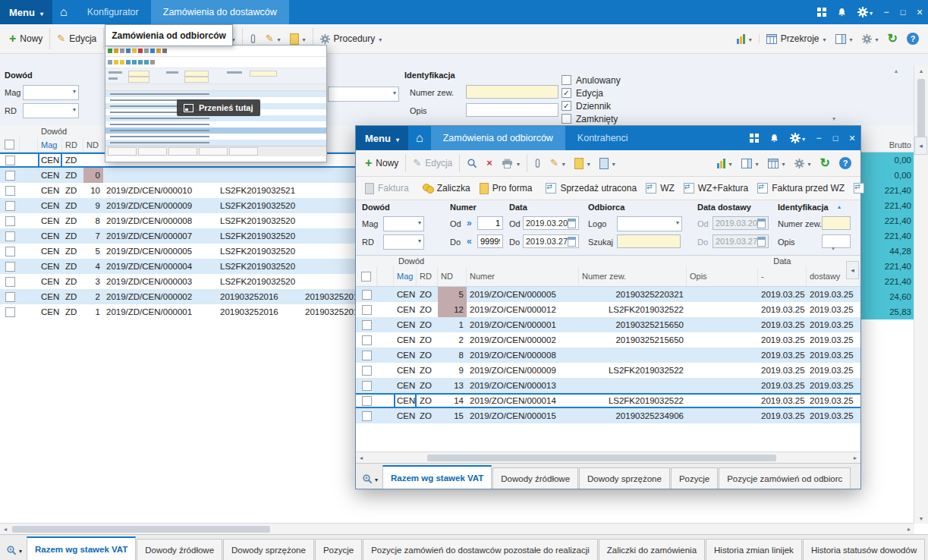  Describe the element at coordinates (387, 188) in the screenshot. I see `faktura-button: Faktura` at that location.